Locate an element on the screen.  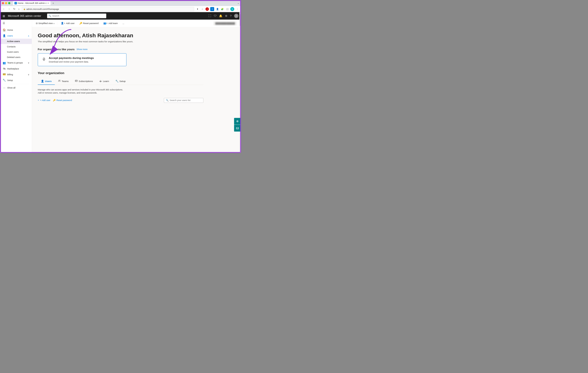
sidebar-subitem-active-users: Active users is located at coordinates (16, 42).